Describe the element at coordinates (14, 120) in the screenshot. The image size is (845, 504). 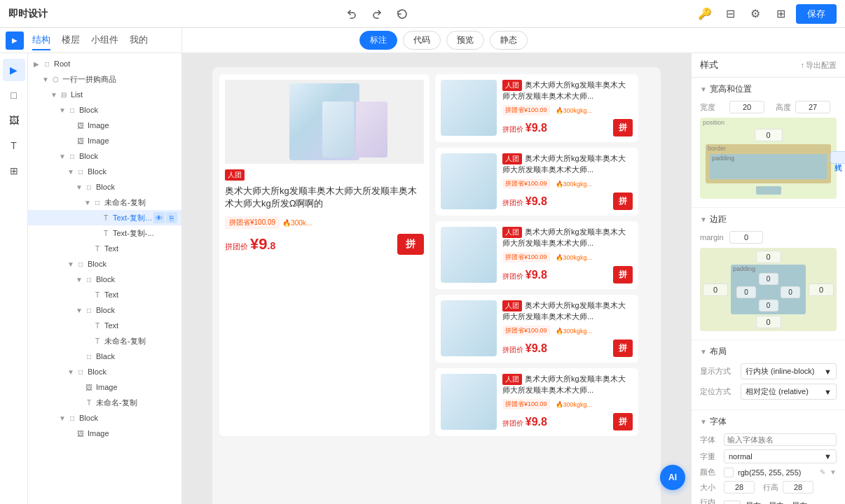
I see `tool-image: 🖼` at that location.